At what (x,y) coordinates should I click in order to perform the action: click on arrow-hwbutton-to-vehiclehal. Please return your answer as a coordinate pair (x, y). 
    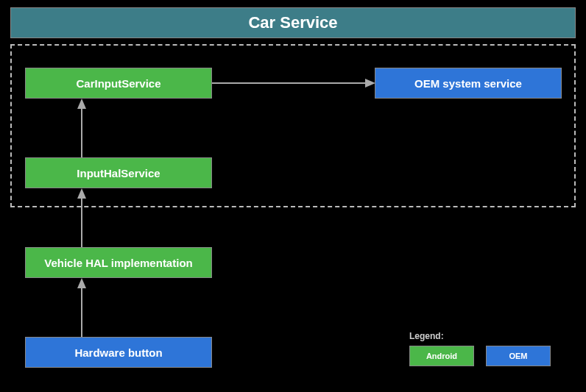
    Looking at the image, I should click on (82, 307).